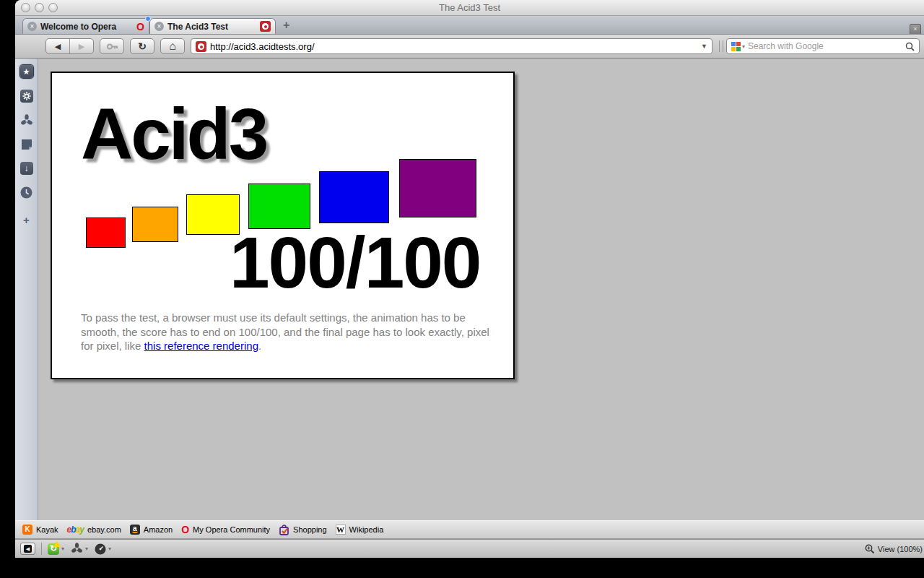 The width and height of the screenshot is (924, 578). What do you see at coordinates (870, 549) in the screenshot?
I see `zoom-in-icon` at bounding box center [870, 549].